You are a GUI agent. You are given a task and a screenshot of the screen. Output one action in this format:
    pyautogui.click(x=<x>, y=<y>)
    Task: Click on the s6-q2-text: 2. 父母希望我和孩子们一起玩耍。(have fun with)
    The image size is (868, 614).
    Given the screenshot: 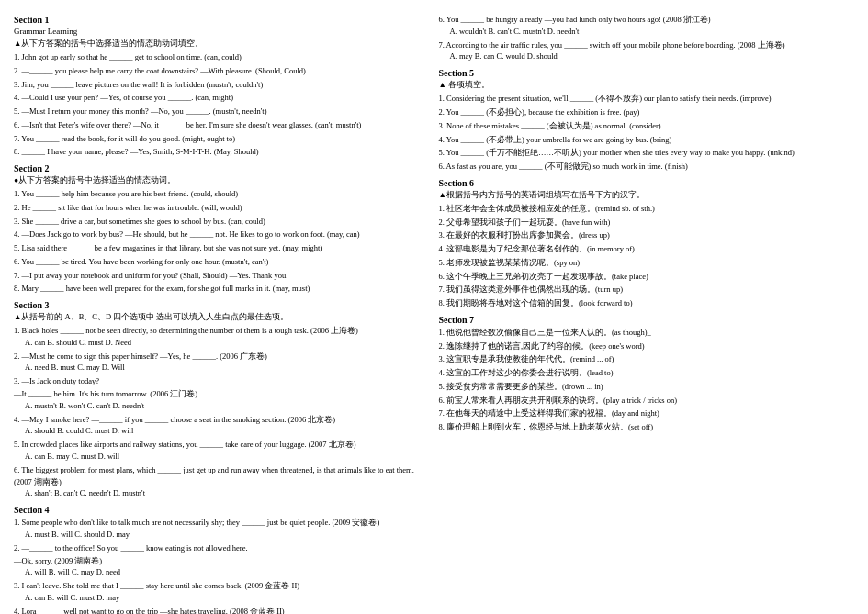 What is the action you would take?
    pyautogui.click(x=647, y=222)
    